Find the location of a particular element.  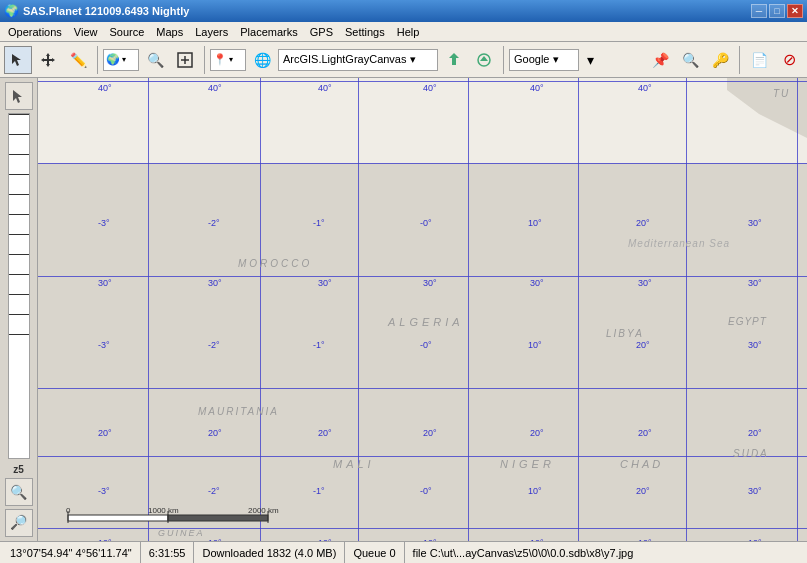

lon-label-r5-7: 30° is located at coordinates (755, 491).